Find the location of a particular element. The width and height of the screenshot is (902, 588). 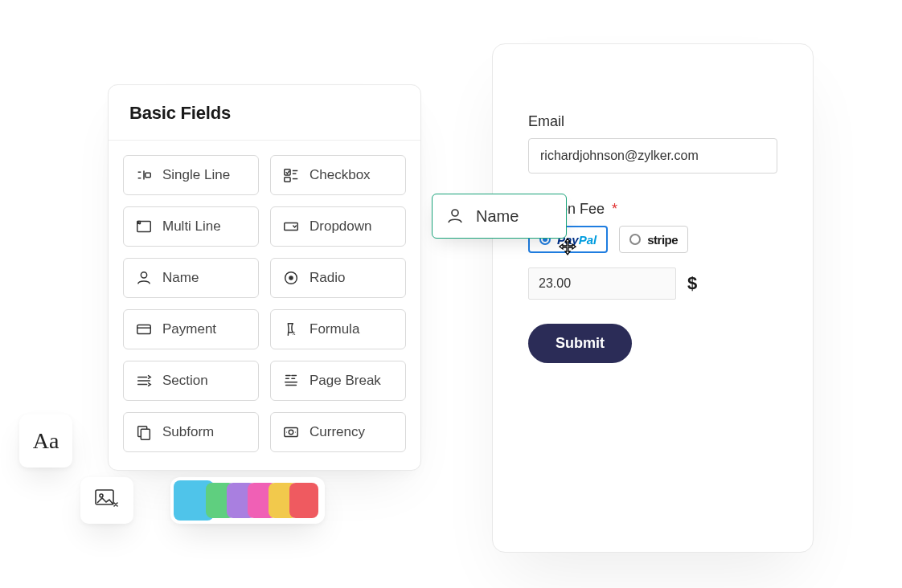

field-radio: Radio is located at coordinates (338, 278).